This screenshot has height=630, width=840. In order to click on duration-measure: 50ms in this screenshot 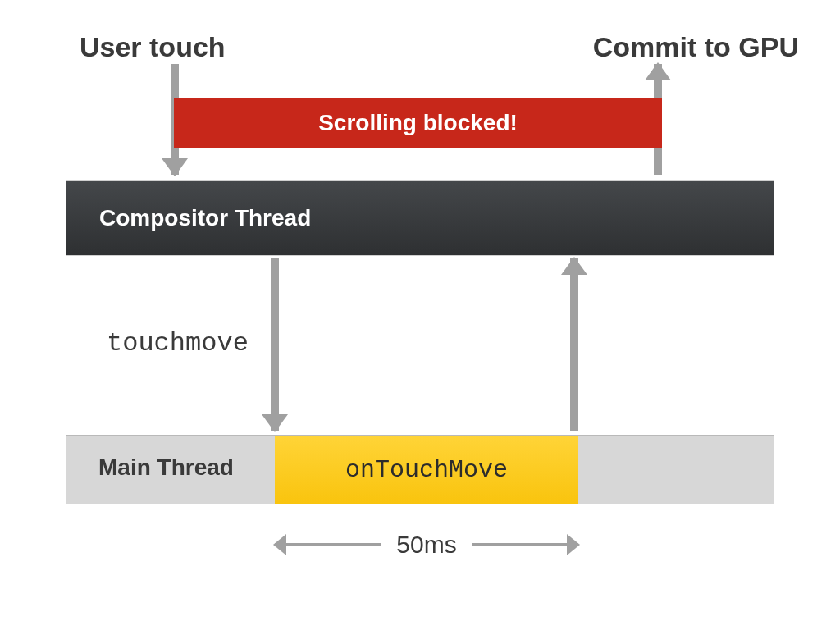, I will do `click(427, 545)`.